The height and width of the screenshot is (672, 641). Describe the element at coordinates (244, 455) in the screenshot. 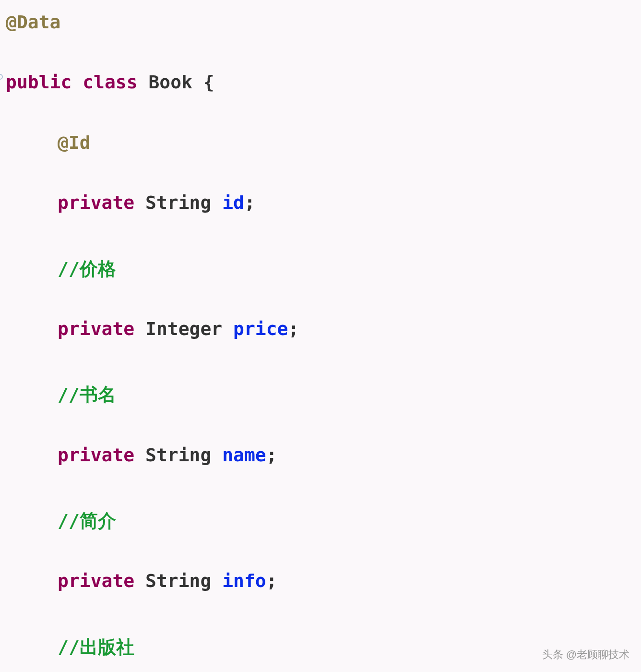

I see `field-name: name` at that location.